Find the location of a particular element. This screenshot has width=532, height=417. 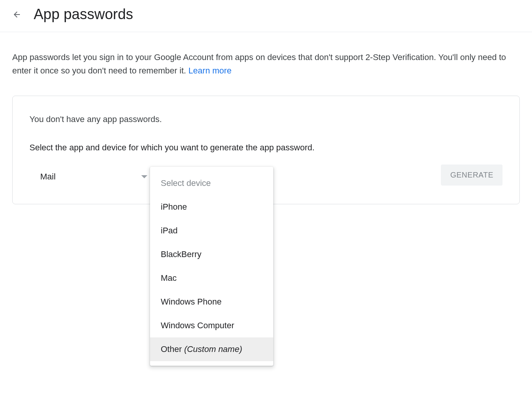

instruction-text: Select the app and device for which you … is located at coordinates (266, 148).